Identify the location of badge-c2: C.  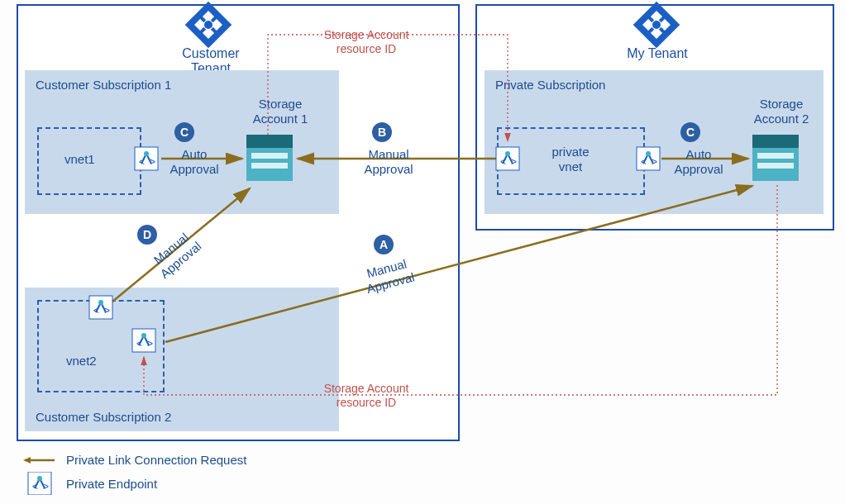
(690, 132).